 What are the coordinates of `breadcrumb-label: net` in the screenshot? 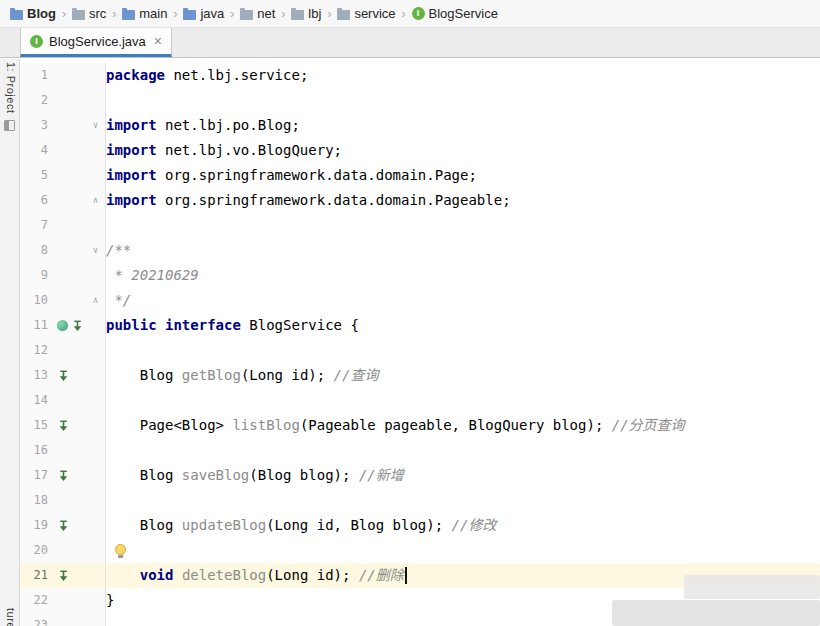 It's located at (266, 14).